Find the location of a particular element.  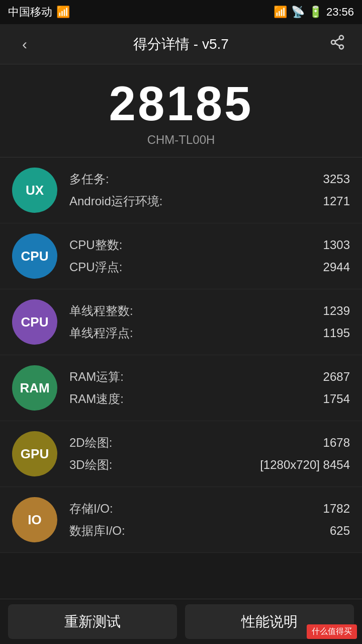

metric-value-0-0: 3253 is located at coordinates (337, 179).